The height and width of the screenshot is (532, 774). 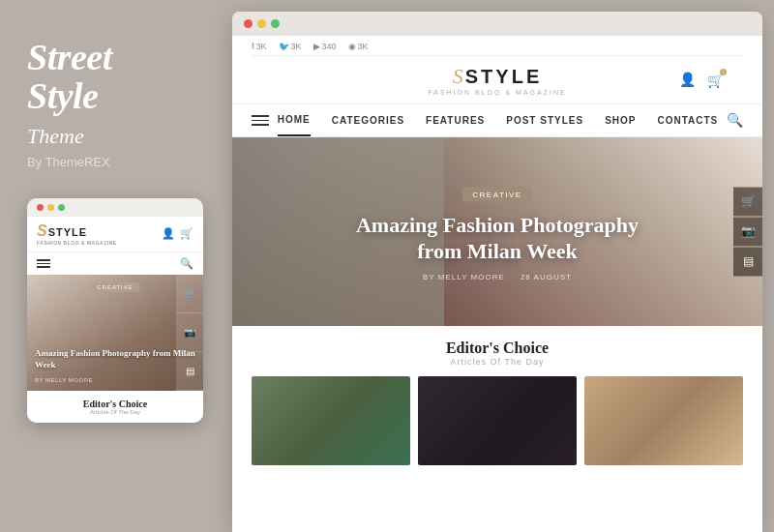 What do you see at coordinates (115, 333) in the screenshot?
I see `mobile-hero: CREATIVE Amazing Fashion Photography fro…` at bounding box center [115, 333].